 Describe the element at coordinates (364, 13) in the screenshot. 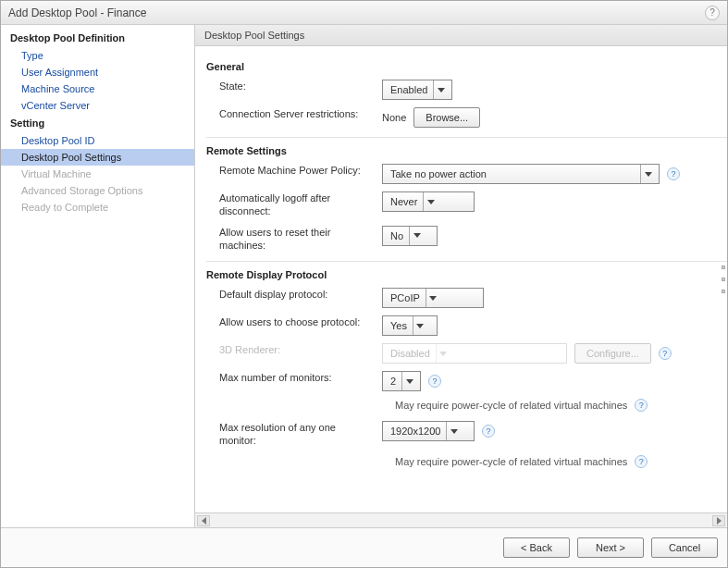

I see `titlebar: Add Desktop Pool - Finance ?` at that location.